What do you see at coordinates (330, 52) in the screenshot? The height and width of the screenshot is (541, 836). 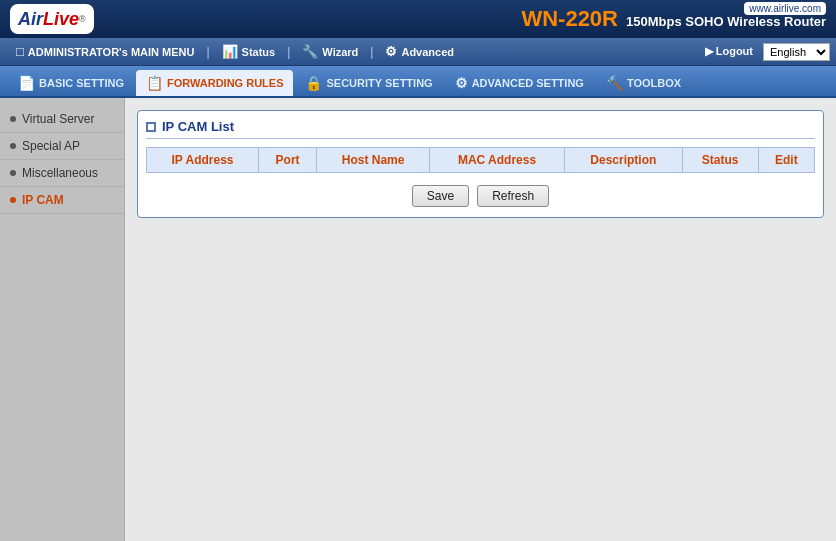 I see `wizard-link: 🔧 Wizard` at bounding box center [330, 52].